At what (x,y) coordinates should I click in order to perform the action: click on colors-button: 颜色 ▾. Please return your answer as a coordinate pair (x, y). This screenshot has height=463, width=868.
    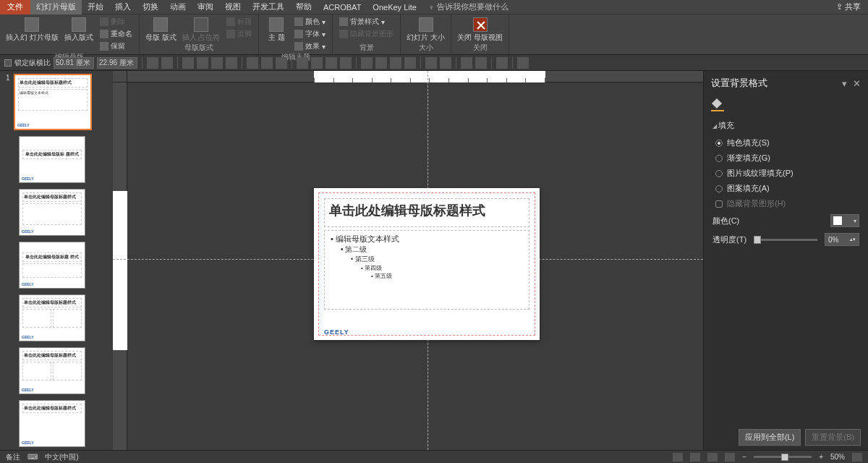
    Looking at the image, I should click on (310, 22).